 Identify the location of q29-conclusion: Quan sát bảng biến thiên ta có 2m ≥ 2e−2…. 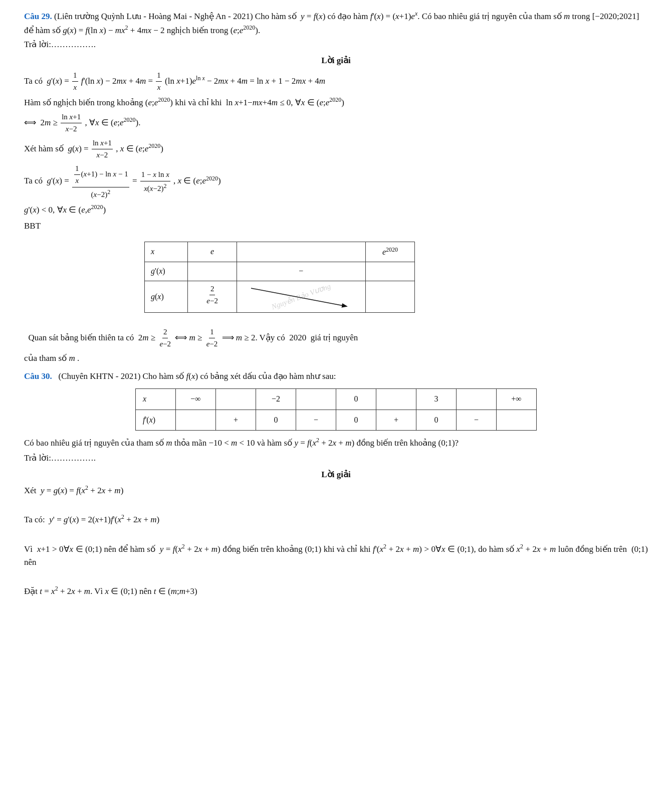
(336, 338).